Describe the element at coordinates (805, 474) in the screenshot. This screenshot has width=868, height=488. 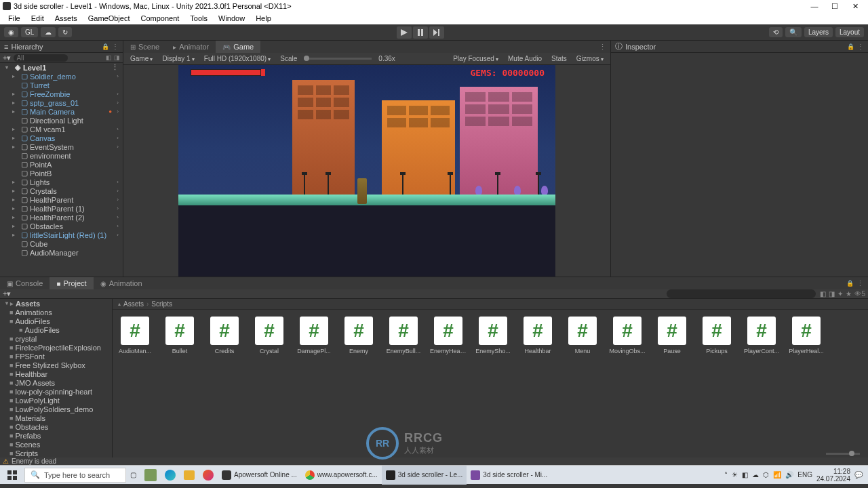
I see `tray-lang: ENG` at that location.